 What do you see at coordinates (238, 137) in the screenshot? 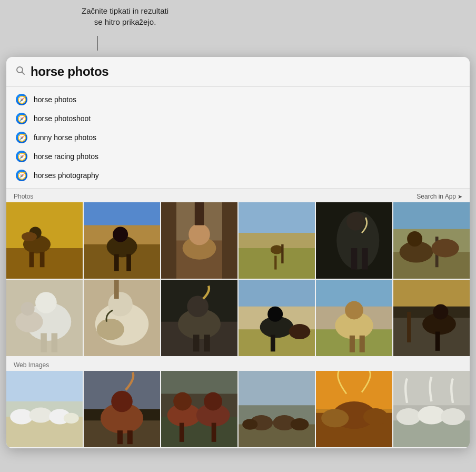
I see `suggestion-item: funny horse photos` at bounding box center [238, 137].